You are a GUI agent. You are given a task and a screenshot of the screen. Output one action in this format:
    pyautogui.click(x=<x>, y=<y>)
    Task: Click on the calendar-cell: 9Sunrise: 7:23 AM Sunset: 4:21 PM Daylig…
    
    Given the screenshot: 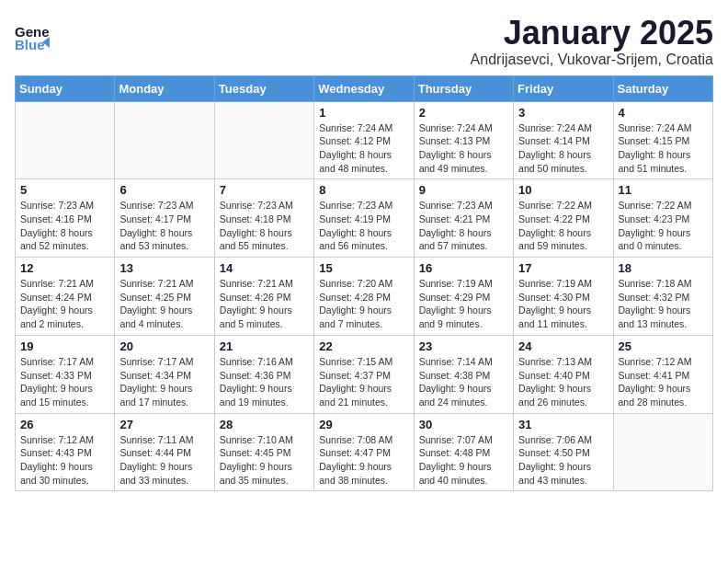 What is the action you would take?
    pyautogui.click(x=463, y=219)
    